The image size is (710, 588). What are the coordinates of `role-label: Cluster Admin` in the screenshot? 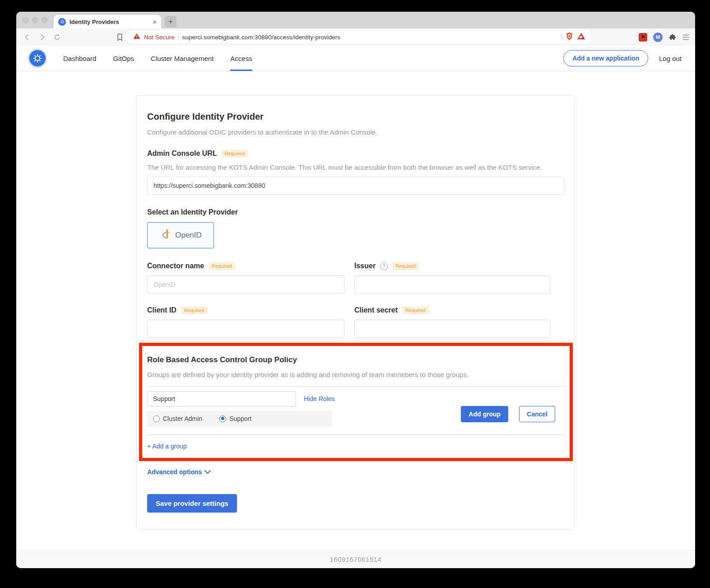 It's located at (182, 419).